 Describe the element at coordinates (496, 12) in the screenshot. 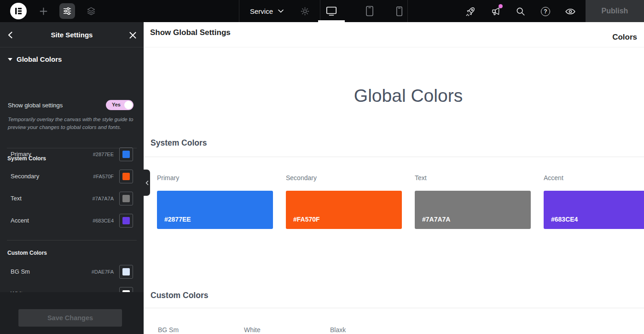

I see `whats-new-button` at that location.